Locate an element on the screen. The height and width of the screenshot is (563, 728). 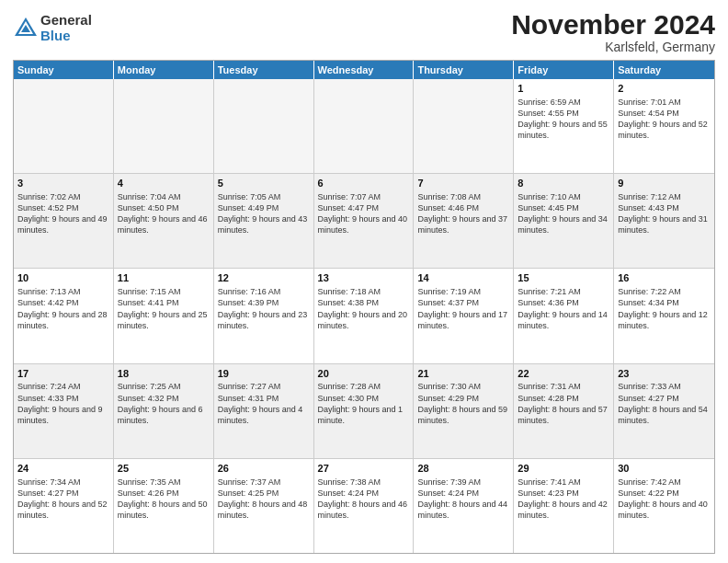
logo: General Blue is located at coordinates (52, 28).